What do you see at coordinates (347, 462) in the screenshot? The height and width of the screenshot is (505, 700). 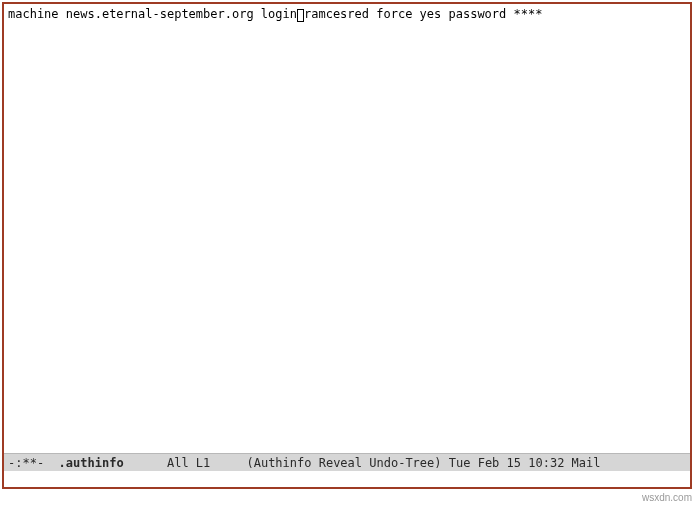 I see `mode-line: -:**- .authinfo All L1 (Authinfo Reveal …` at bounding box center [347, 462].